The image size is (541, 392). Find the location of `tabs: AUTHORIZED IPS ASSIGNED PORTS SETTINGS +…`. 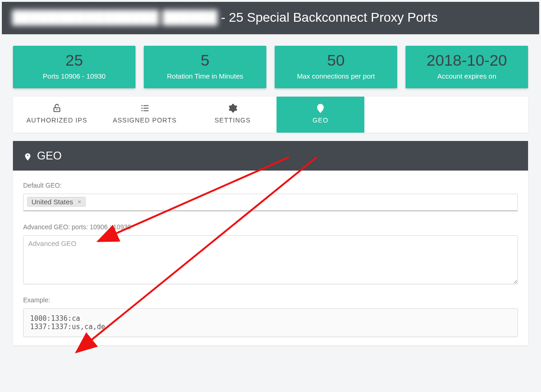

tabs: AUTHORIZED IPS ASSIGNED PORTS SETTINGS +… is located at coordinates (270, 115).